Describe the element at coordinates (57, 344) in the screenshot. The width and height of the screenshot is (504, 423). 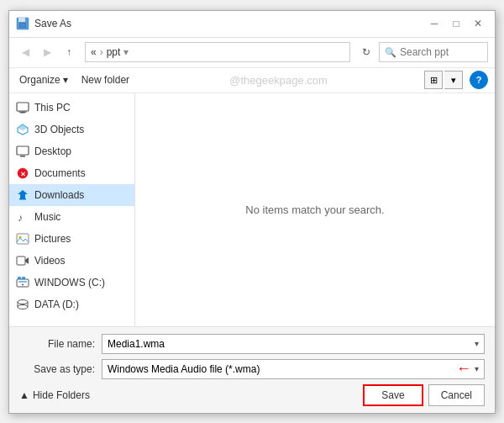
I see `filename-label: File name:` at that location.